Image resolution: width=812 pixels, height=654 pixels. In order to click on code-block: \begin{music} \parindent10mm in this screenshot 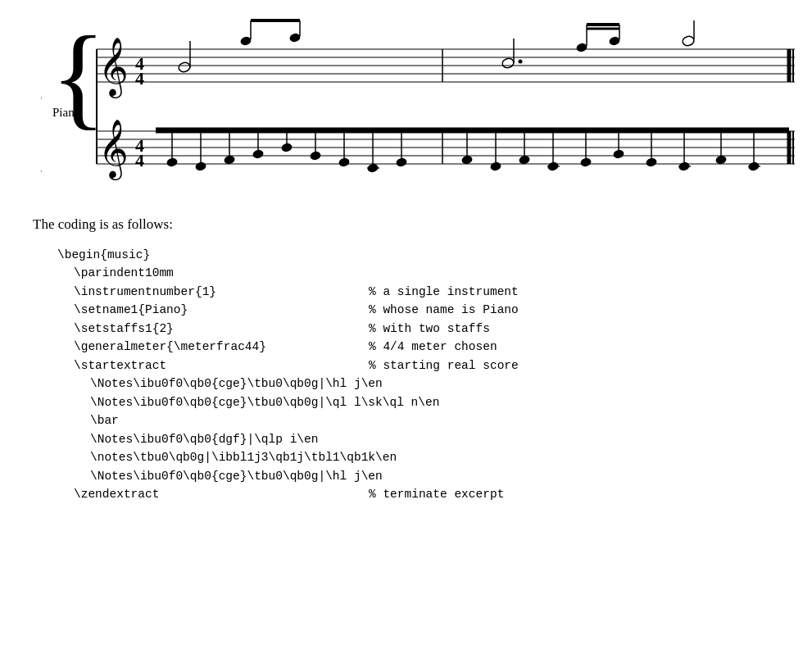, I will do `click(418, 264)`.